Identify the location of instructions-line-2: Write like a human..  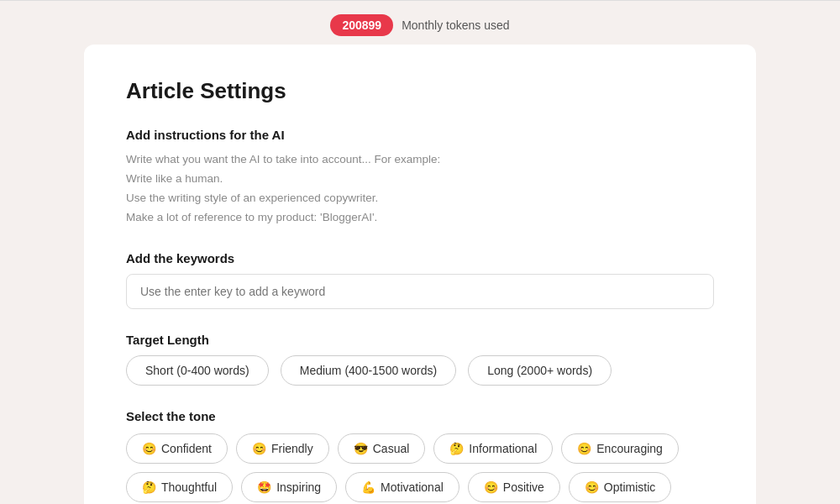
(175, 178).